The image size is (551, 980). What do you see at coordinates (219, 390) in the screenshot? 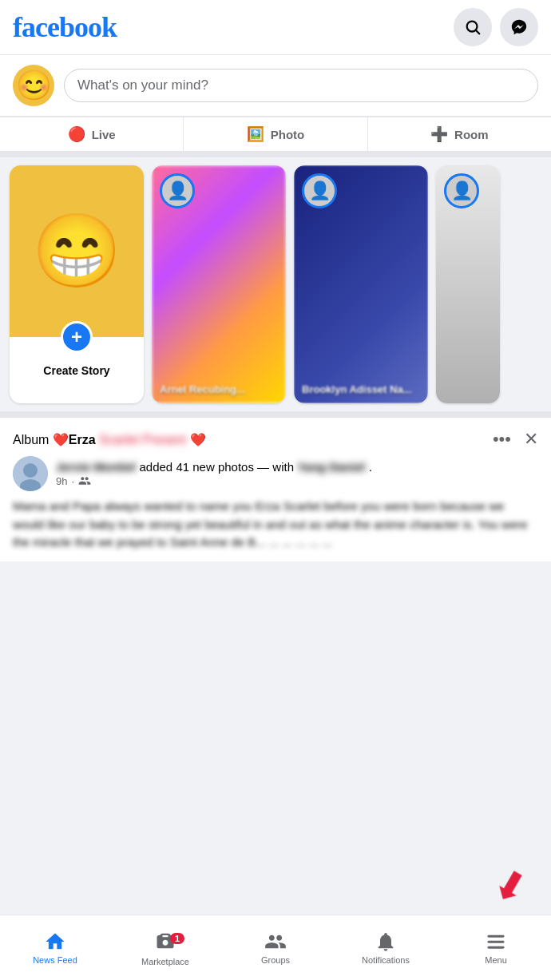
I see `story-name-2: Arnel Recubing...` at bounding box center [219, 390].